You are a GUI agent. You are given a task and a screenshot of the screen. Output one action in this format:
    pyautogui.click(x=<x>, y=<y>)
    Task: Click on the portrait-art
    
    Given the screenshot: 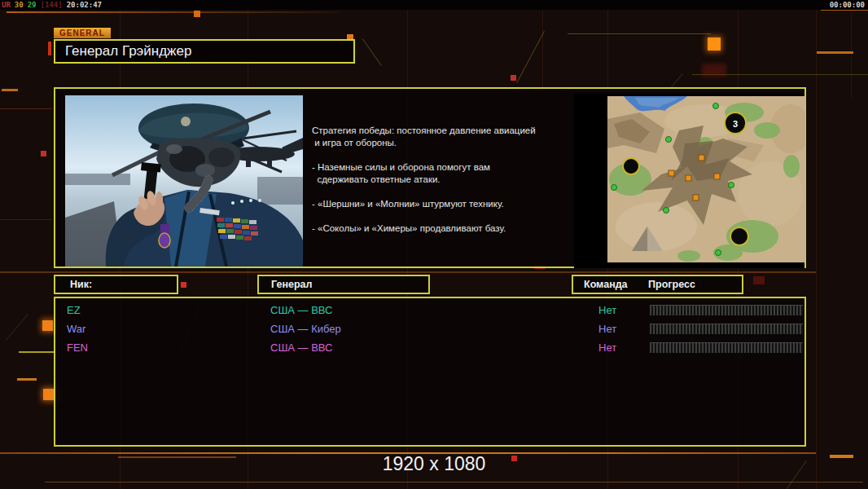 What is the action you would take?
    pyautogui.click(x=184, y=181)
    